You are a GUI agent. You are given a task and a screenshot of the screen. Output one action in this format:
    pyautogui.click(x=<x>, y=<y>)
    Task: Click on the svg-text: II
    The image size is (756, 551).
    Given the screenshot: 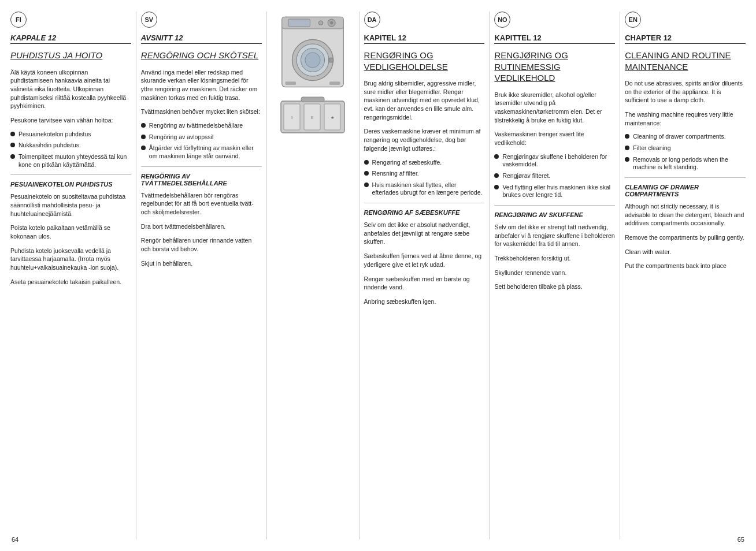 What is the action you would take?
    pyautogui.click(x=312, y=118)
    